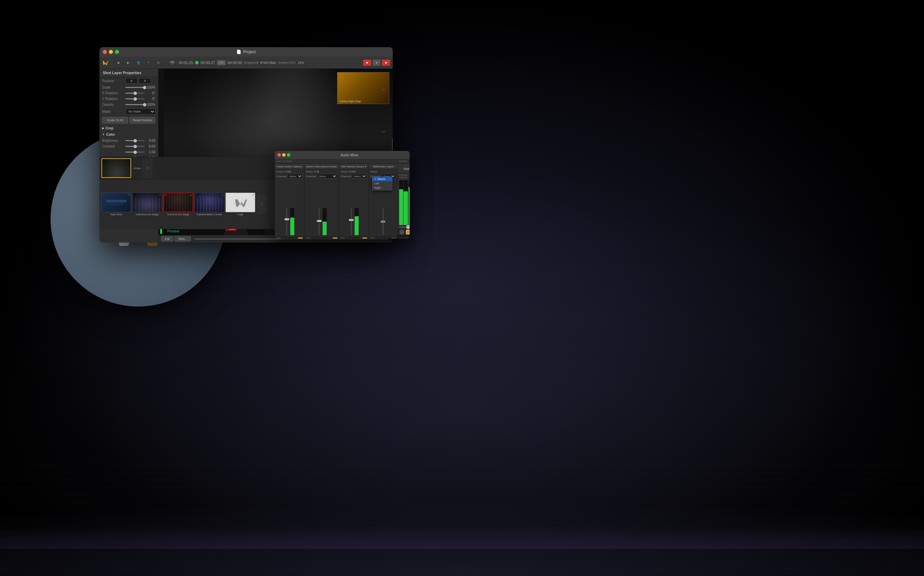  I want to click on ch3-active-icon: ⚡, so click(365, 238).